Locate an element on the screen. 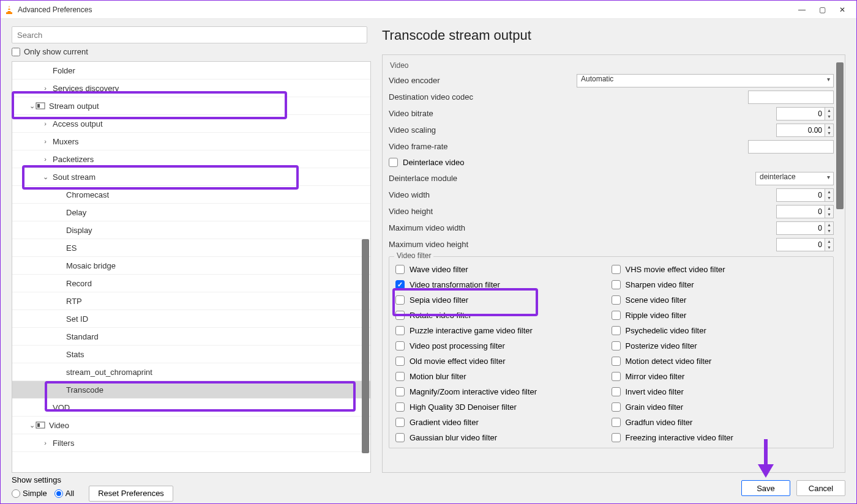 The width and height of the screenshot is (857, 504). maximize-button: ▢ is located at coordinates (823, 10).